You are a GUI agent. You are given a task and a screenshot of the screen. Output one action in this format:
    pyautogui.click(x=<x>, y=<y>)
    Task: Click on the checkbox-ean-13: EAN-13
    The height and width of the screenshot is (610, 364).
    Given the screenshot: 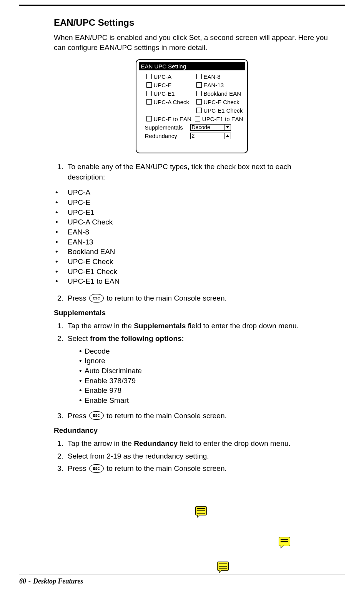 What is the action you would take?
    pyautogui.click(x=221, y=85)
    